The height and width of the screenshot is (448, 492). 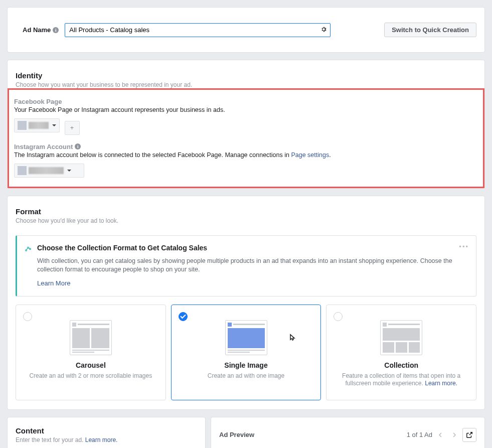 I want to click on format-option-title: Carousel, so click(x=91, y=365).